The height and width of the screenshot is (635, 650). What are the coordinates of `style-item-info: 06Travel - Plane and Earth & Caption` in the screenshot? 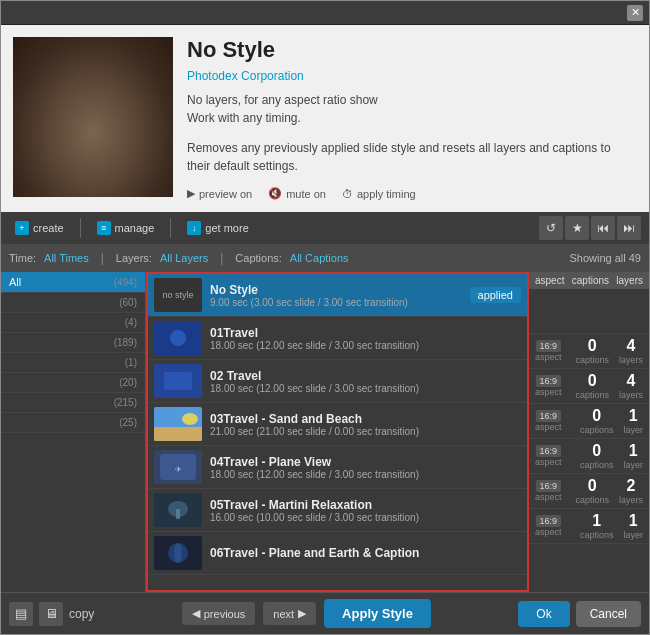 It's located at (366, 553).